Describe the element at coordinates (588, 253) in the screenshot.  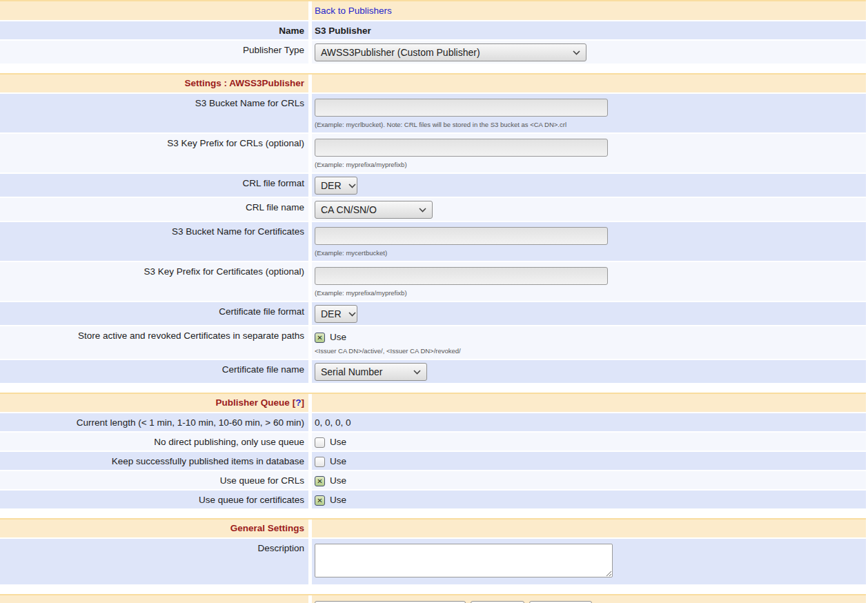
I see `s3-bucket-certs-help: (Example: mycertbucket)` at that location.